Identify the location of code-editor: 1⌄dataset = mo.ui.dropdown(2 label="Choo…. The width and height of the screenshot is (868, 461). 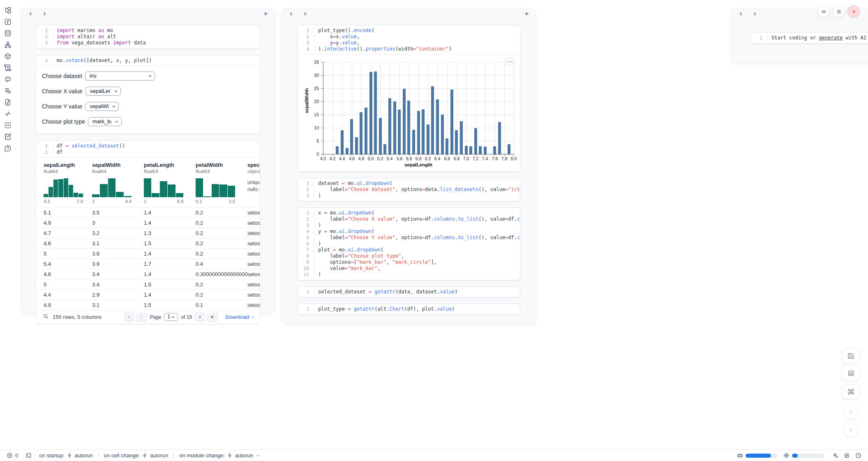
(409, 190).